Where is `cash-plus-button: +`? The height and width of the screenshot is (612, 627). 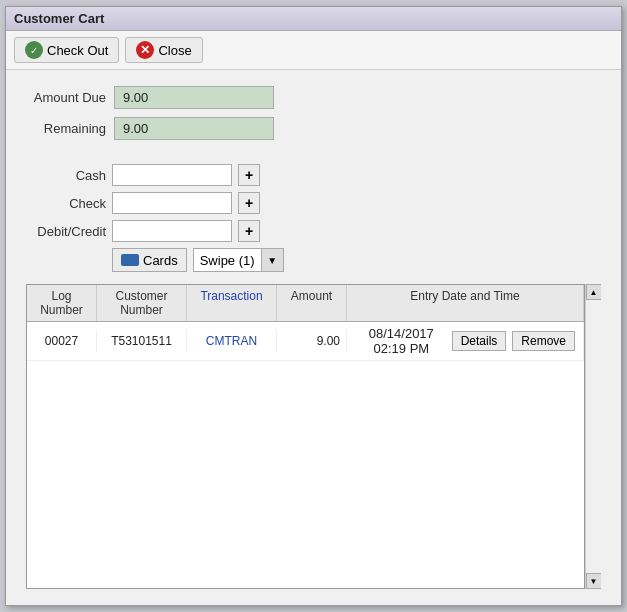
cash-plus-button: + is located at coordinates (249, 175).